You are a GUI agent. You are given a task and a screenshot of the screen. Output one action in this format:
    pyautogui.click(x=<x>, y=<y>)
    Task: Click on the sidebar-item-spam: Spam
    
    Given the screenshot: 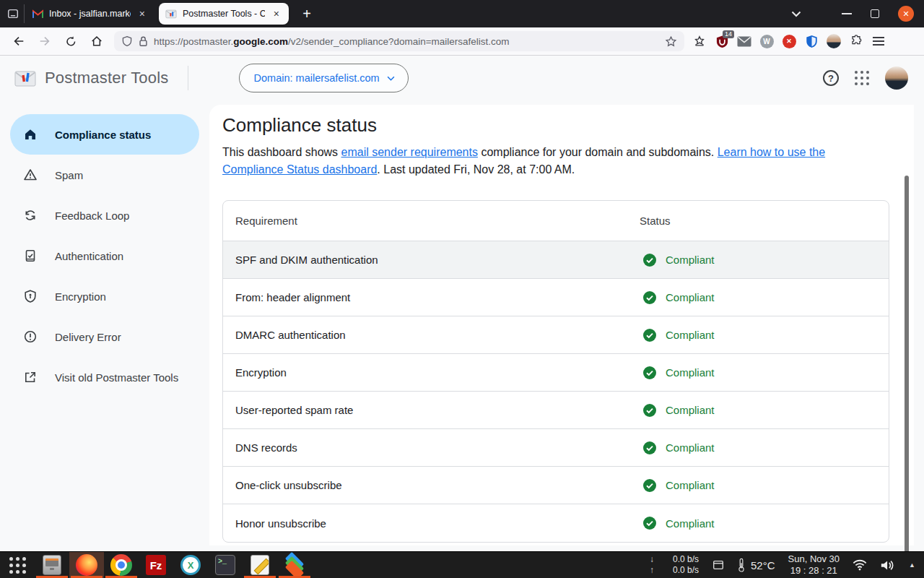 What is the action you would take?
    pyautogui.click(x=105, y=175)
    